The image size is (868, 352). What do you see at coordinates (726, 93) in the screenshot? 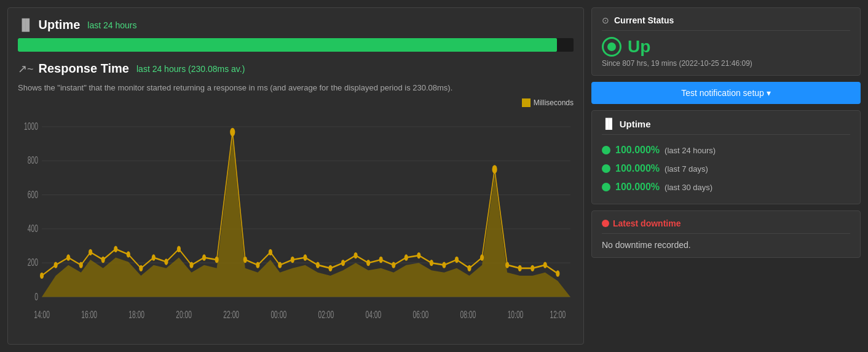
I see `notification-btn-label: Test notification setup ▾` at bounding box center [726, 93].